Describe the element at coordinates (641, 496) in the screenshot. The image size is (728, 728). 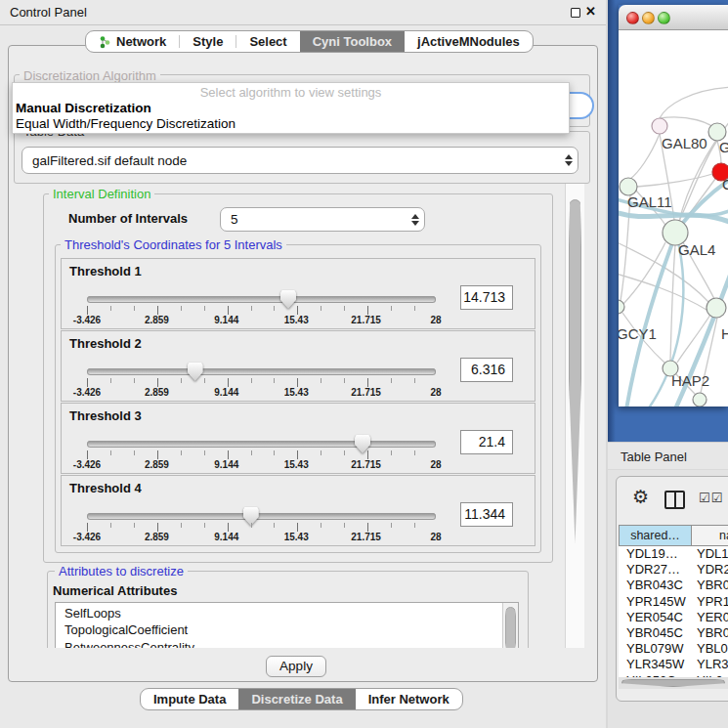
I see `gear-icon: ⚙` at that location.